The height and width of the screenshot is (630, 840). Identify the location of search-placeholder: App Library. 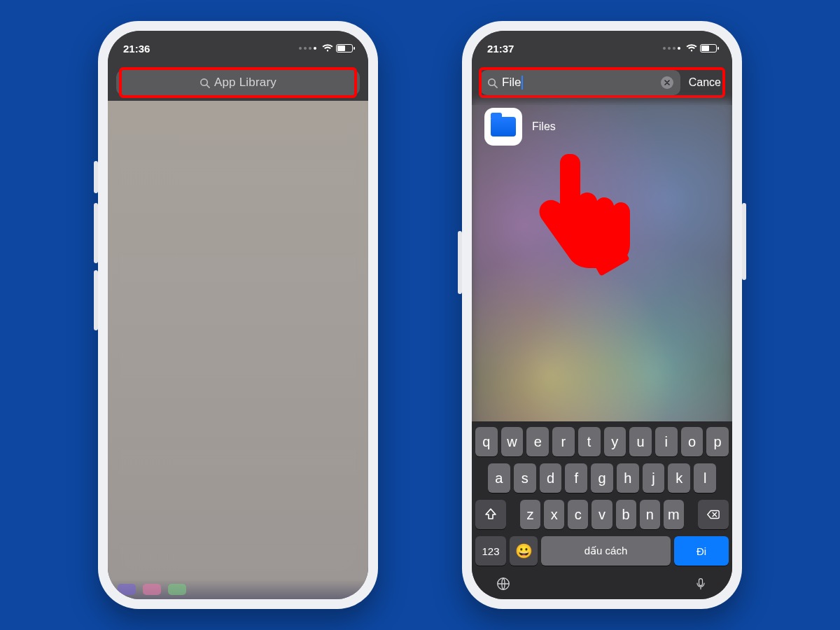
(245, 83).